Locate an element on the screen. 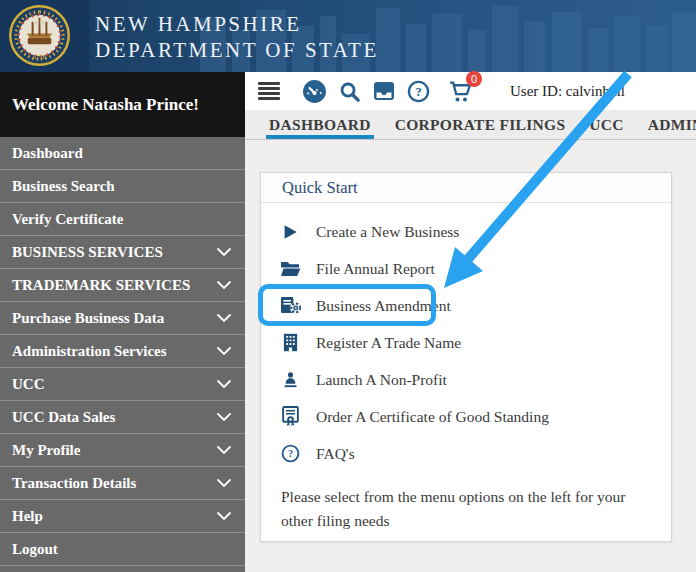 The width and height of the screenshot is (696, 572). folder-open-icon is located at coordinates (290, 268).